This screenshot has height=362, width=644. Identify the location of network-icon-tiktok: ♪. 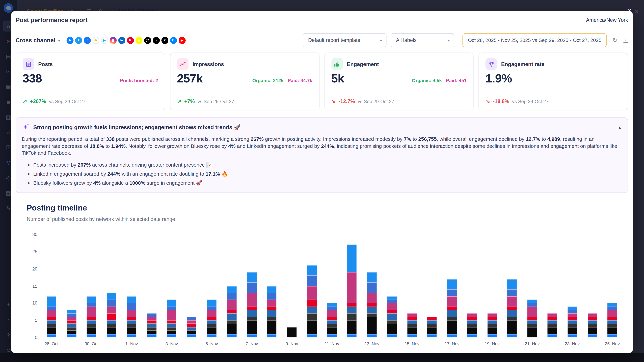
(156, 40).